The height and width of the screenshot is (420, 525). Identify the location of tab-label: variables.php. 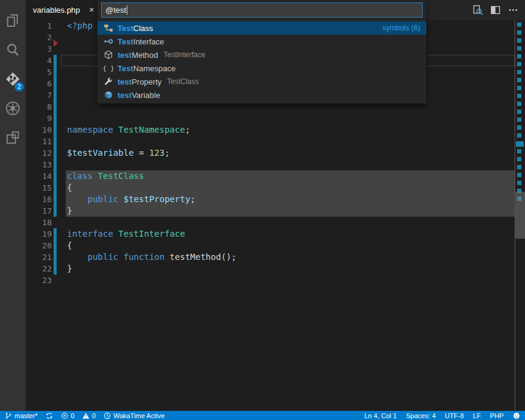
(59, 10).